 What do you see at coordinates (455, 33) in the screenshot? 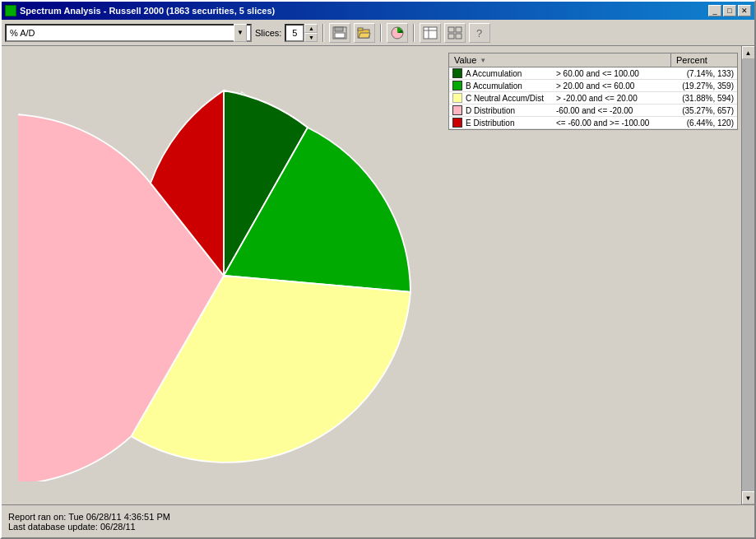
I see `grid-icon` at bounding box center [455, 33].